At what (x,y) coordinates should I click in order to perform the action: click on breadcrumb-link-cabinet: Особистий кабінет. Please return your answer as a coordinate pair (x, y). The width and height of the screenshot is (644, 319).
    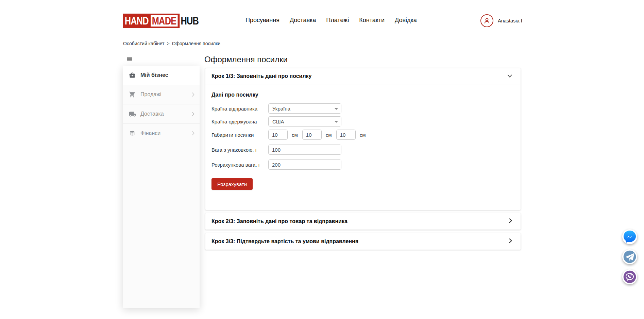
    Looking at the image, I should click on (143, 44).